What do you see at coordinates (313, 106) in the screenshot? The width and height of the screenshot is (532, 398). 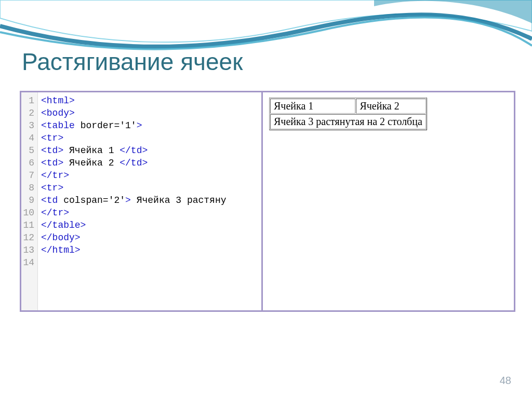 I see `table-cell: Ячейка 1` at bounding box center [313, 106].